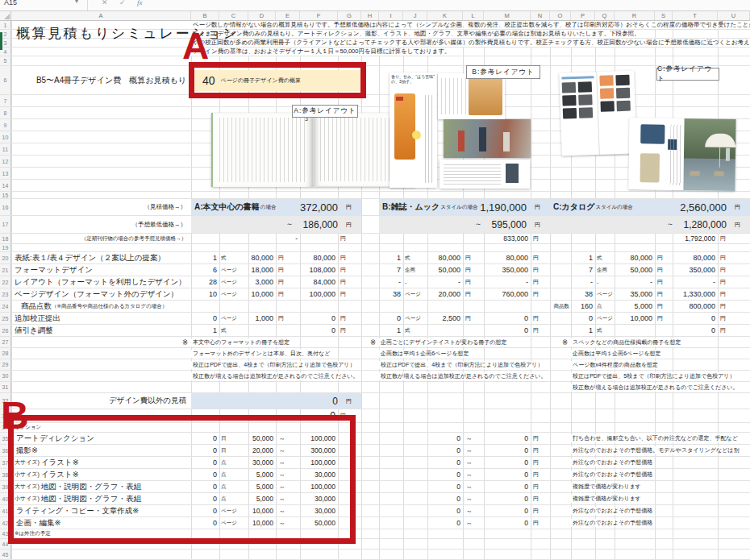 This screenshot has width=750, height=560. Describe the element at coordinates (6, 342) in the screenshot. I see `row-header: 27` at that location.